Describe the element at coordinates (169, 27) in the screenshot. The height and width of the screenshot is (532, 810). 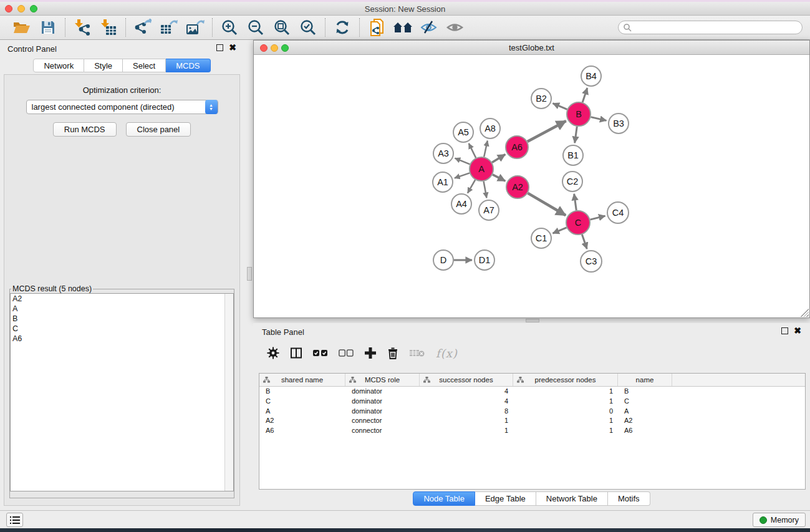
I see `export-table-button` at that location.